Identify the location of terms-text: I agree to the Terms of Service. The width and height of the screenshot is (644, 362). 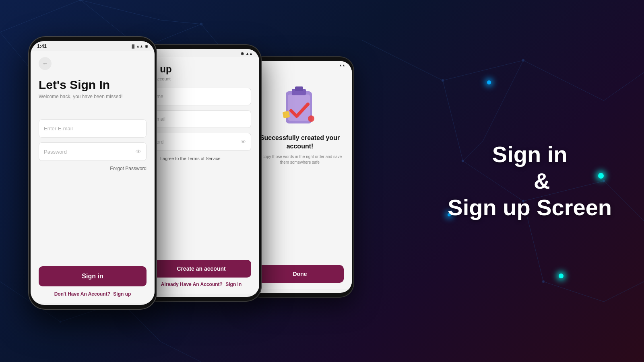
(190, 158).